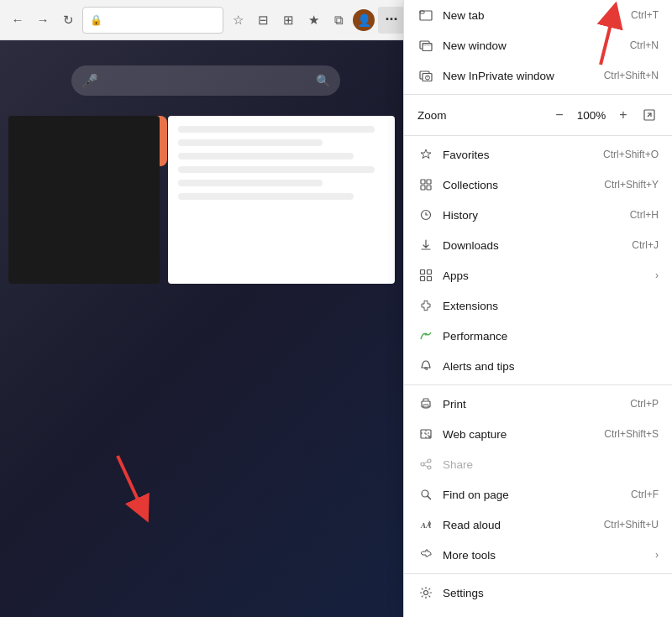 The image size is (672, 617). What do you see at coordinates (538, 555) in the screenshot?
I see `menu-item-moretools: More tools ›` at bounding box center [538, 555].